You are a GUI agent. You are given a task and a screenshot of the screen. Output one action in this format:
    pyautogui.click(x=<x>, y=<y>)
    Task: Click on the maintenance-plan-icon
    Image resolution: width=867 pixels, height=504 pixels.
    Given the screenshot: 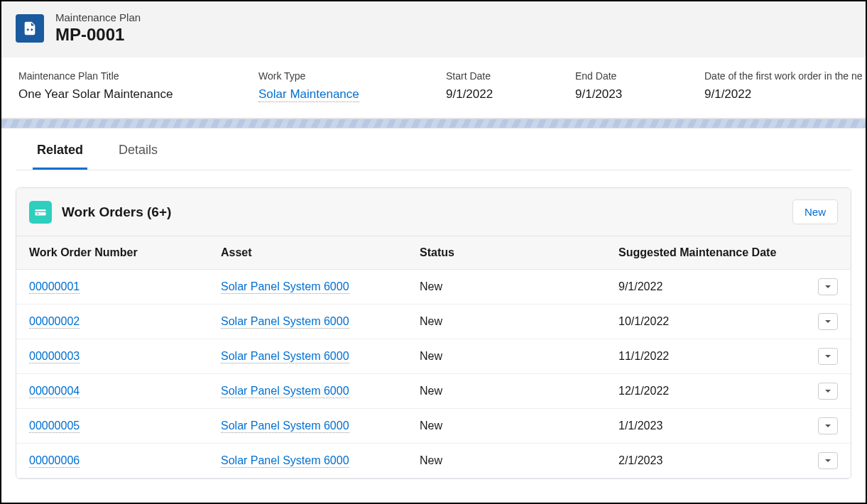 What is the action you would take?
    pyautogui.click(x=30, y=28)
    